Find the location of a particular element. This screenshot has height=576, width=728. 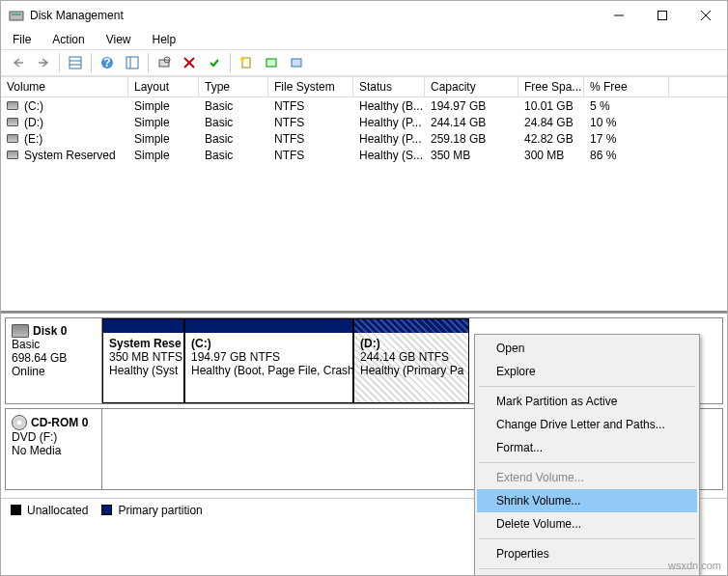

legend-primary-swatch is located at coordinates (106, 509).